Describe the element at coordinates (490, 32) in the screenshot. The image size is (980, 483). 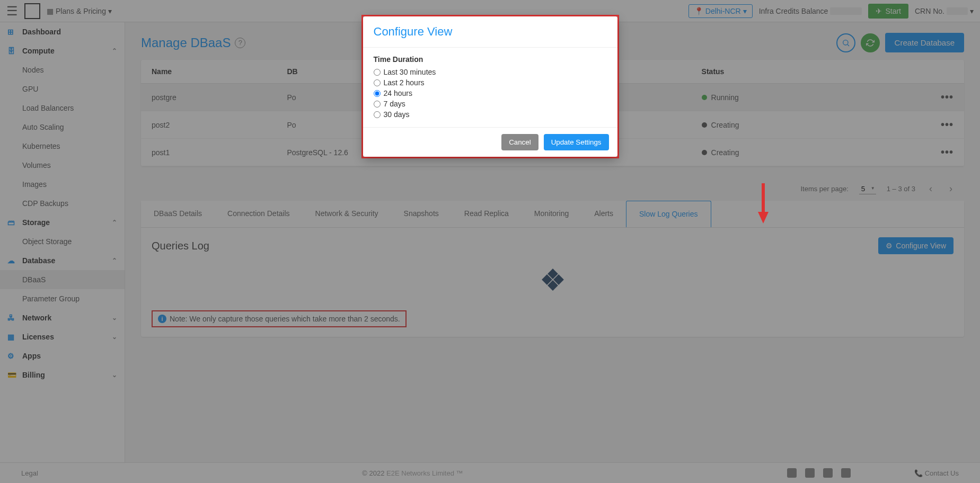
I see `modal-title: Configure View` at that location.